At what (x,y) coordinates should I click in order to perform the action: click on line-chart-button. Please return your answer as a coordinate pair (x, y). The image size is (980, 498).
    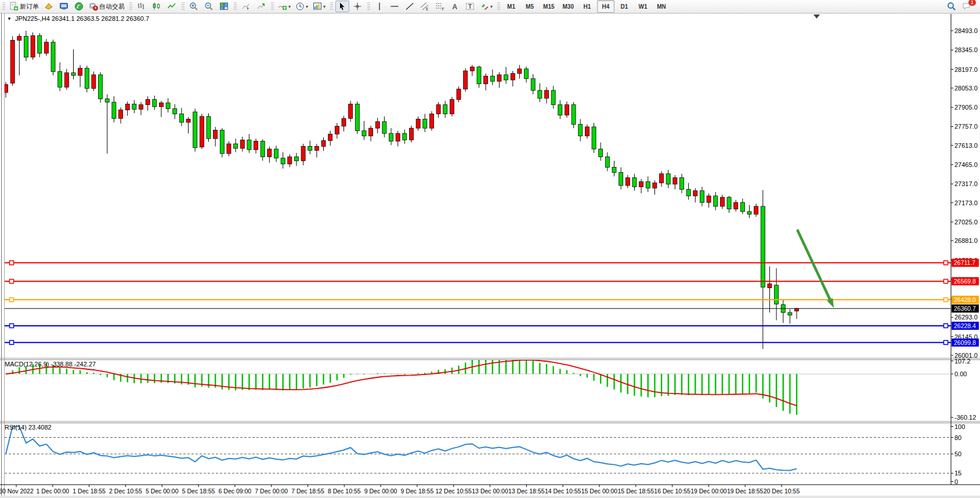
    Looking at the image, I should click on (172, 6).